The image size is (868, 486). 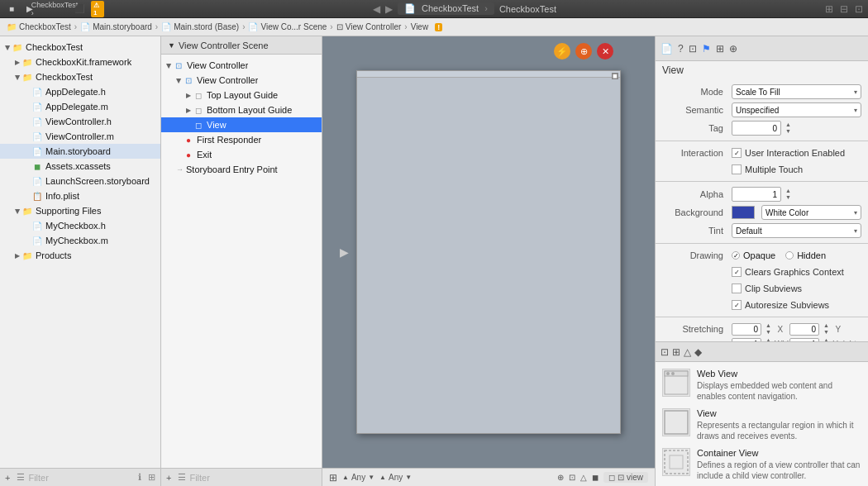 What do you see at coordinates (666, 49) in the screenshot?
I see `file-inspector-icon: 📄` at bounding box center [666, 49].